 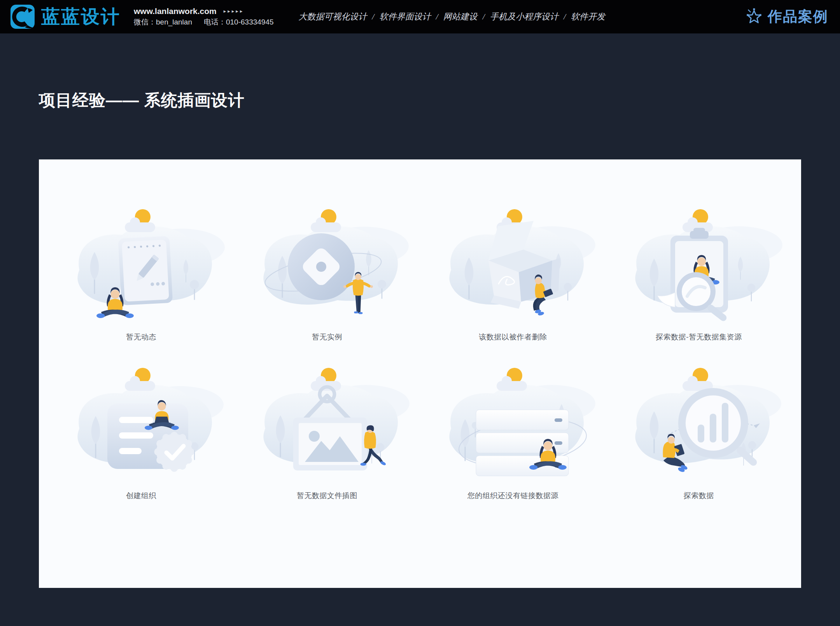 What do you see at coordinates (420, 17) in the screenshot?
I see `header-bar: 蓝蓝设计 www.lanlanwork.com ▸▸▸▸▸ 微信：ben_lan…` at bounding box center [420, 17].